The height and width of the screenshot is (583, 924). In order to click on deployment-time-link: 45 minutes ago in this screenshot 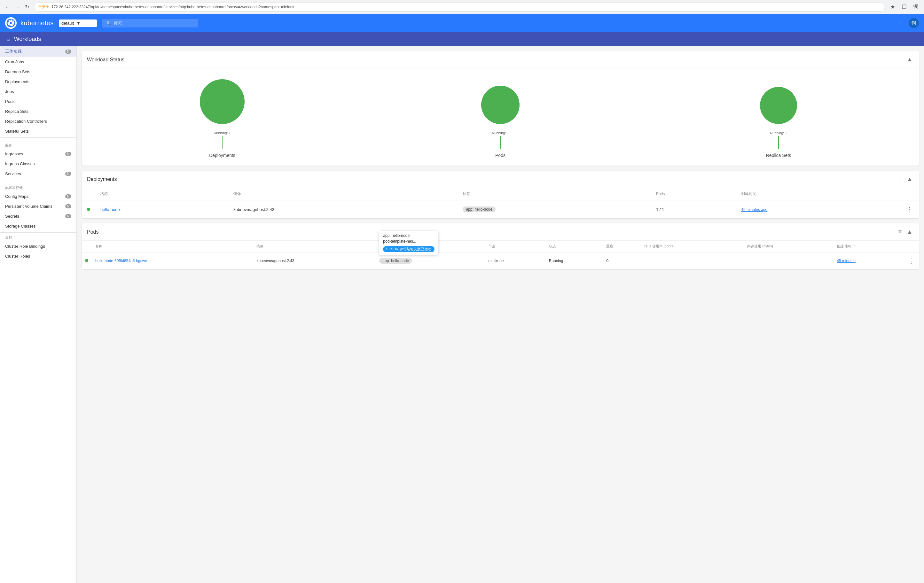, I will do `click(754, 209)`.